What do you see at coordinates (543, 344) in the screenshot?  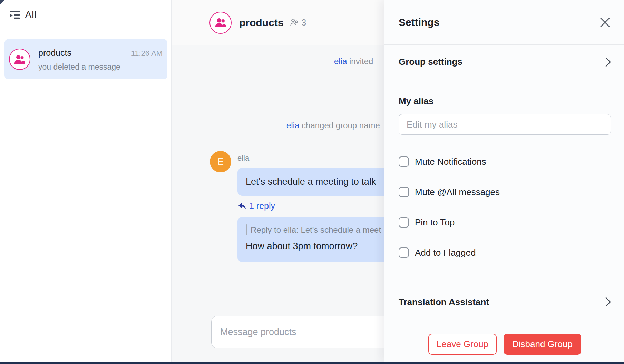 I see `disband-group-button: Disband Group` at bounding box center [543, 344].